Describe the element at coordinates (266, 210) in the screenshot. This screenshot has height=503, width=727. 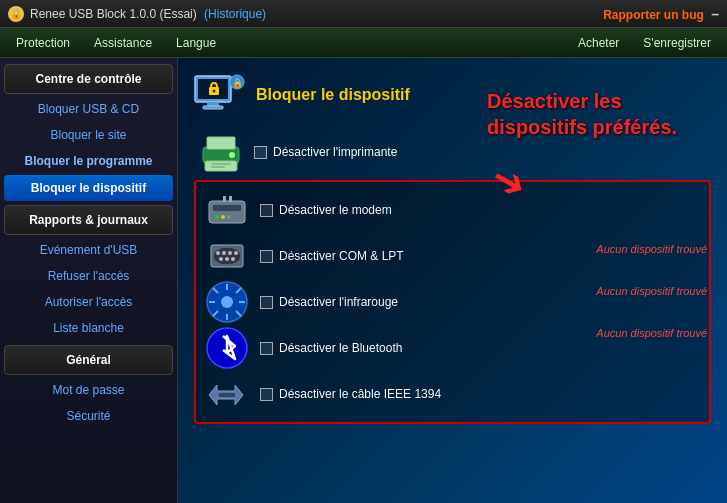
I see `modem-checkbox` at that location.